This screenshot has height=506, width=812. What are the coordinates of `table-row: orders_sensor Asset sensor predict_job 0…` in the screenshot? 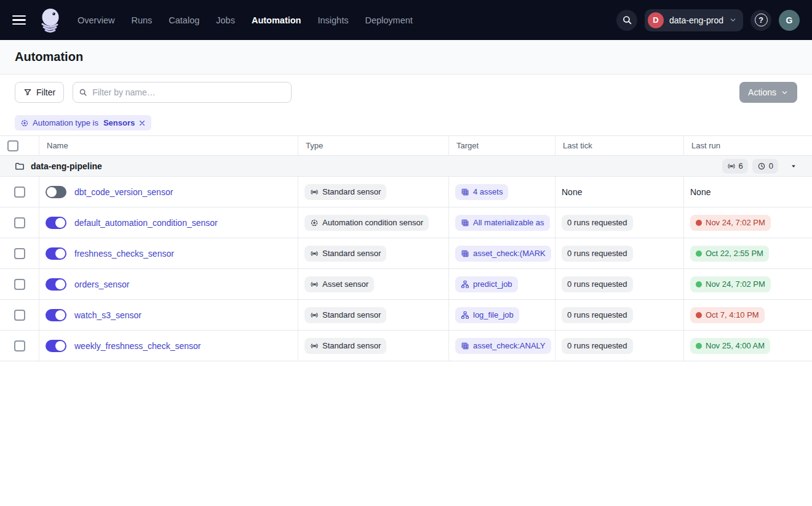 It's located at (406, 284).